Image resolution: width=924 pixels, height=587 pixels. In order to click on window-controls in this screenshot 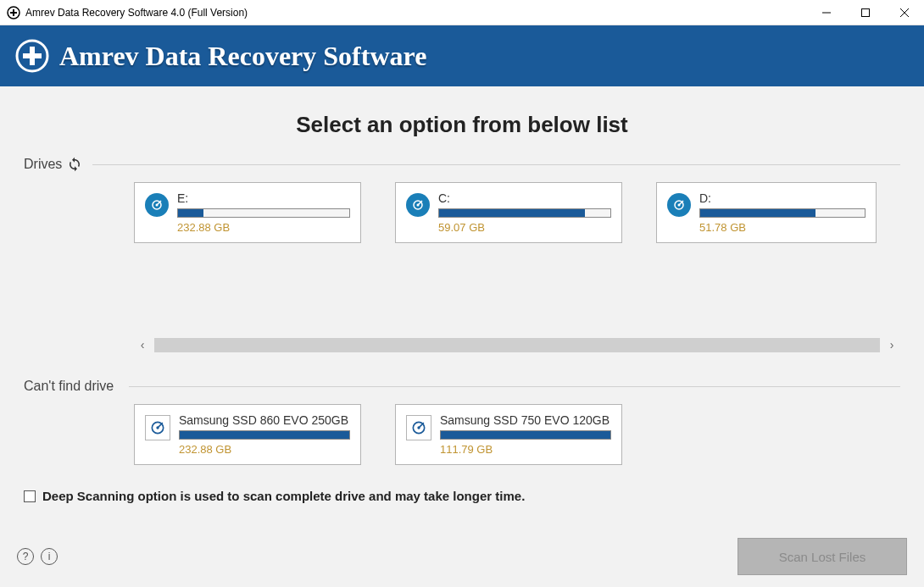, I will do `click(866, 12)`.